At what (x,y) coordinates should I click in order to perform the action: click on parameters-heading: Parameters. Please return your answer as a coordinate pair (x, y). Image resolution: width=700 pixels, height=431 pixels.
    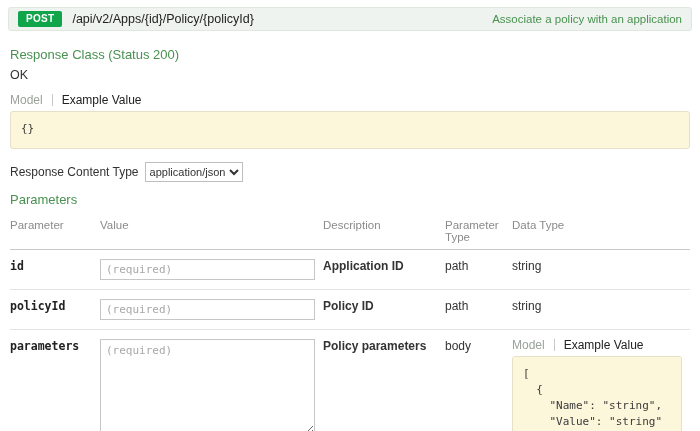
    Looking at the image, I should click on (350, 200).